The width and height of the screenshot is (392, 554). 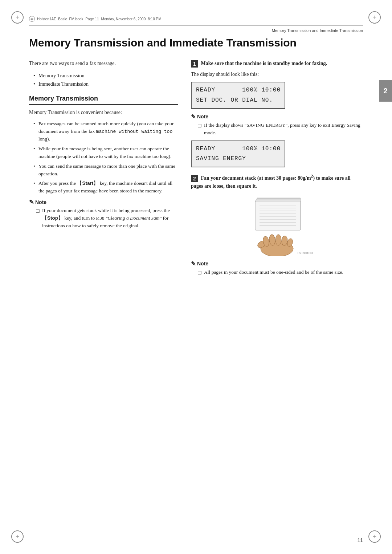 What do you see at coordinates (103, 214) in the screenshot?
I see `note-section-left: ✎ Note ☐ If your document gets stuck whi…` at bounding box center [103, 214].